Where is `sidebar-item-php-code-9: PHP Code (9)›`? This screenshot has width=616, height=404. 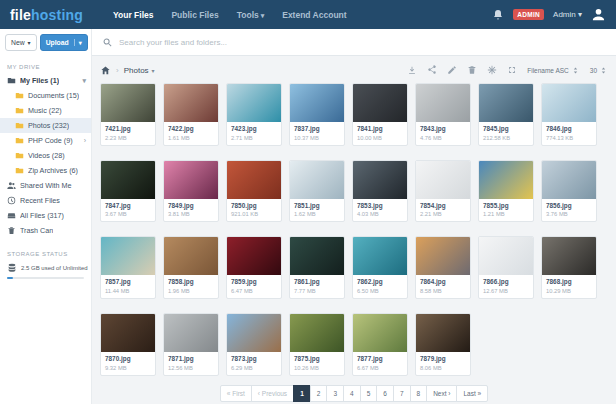
sidebar-item-php-code-9: PHP Code (9)› is located at coordinates (46, 140).